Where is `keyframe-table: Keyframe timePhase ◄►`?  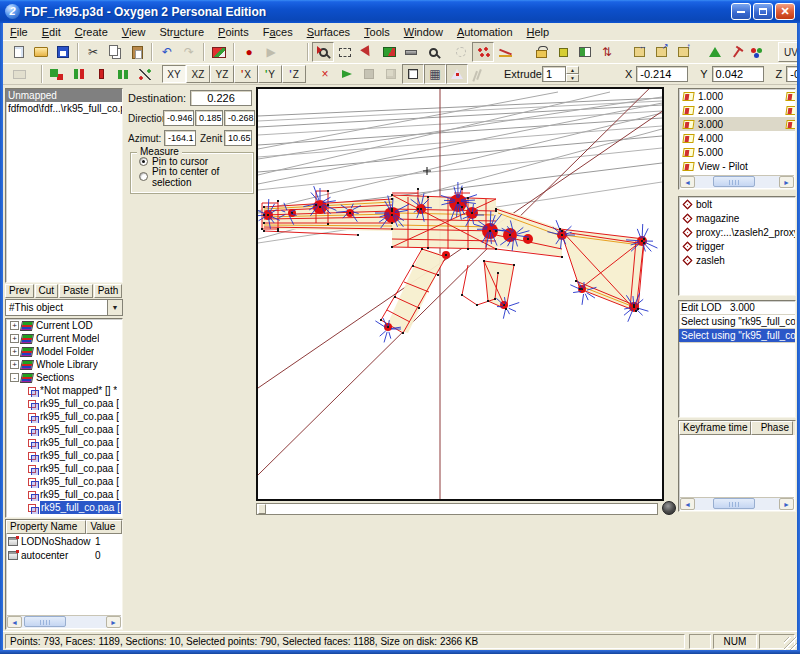 keyframe-table: Keyframe timePhase ◄► is located at coordinates (737, 466).